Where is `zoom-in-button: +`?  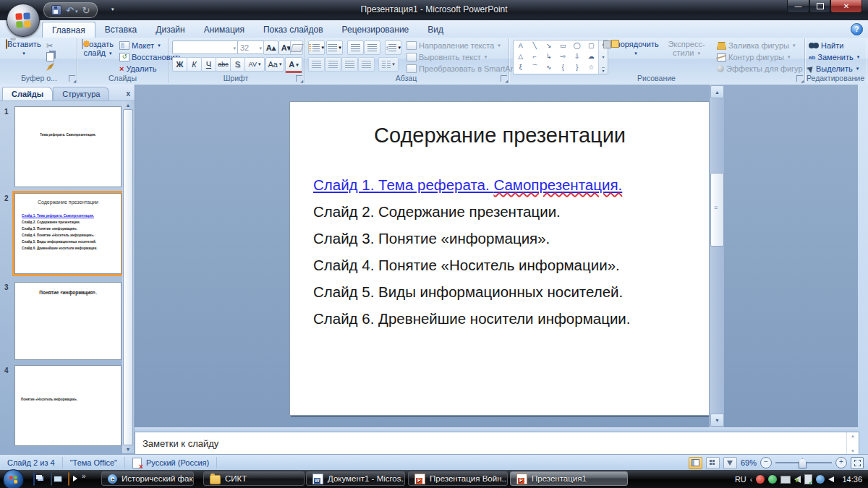 zoom-in-button: + is located at coordinates (841, 463).